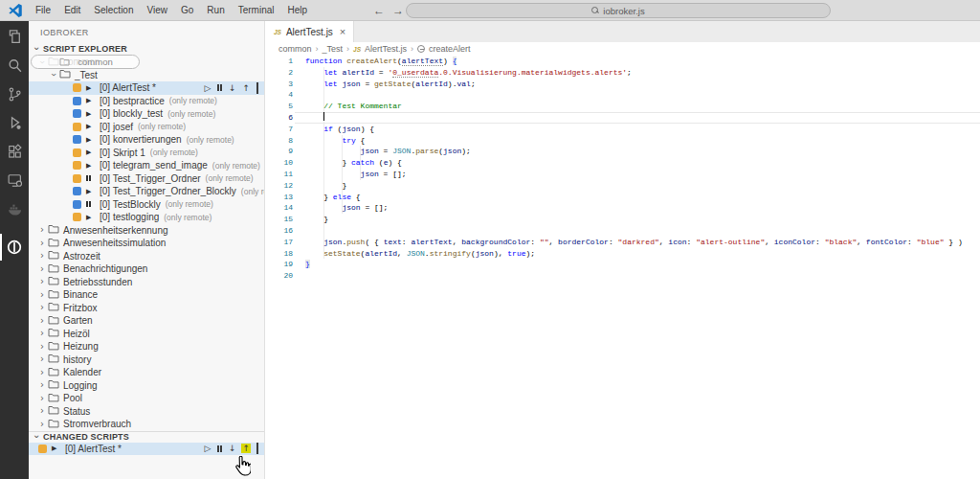 The width and height of the screenshot is (980, 479). Describe the element at coordinates (623, 84) in the screenshot. I see `code-line: 3 let json = getState(alertId).val;` at that location.